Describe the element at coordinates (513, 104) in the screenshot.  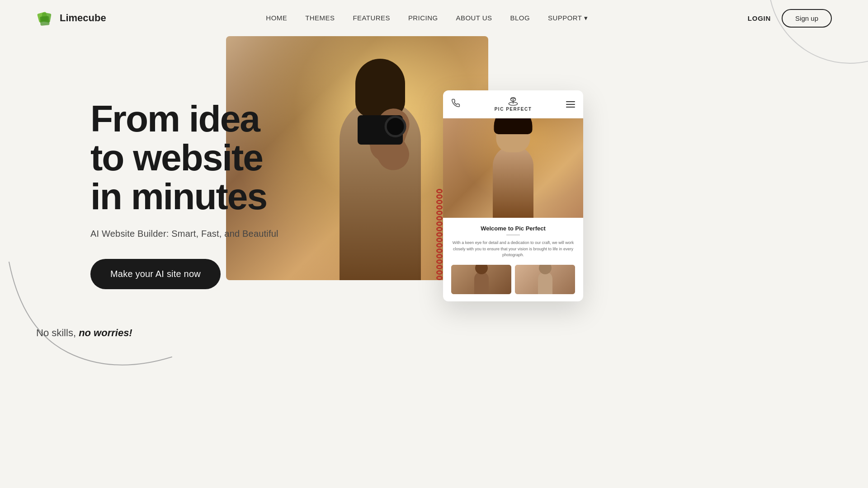
I see `card-header: PIC PERFECT` at that location.